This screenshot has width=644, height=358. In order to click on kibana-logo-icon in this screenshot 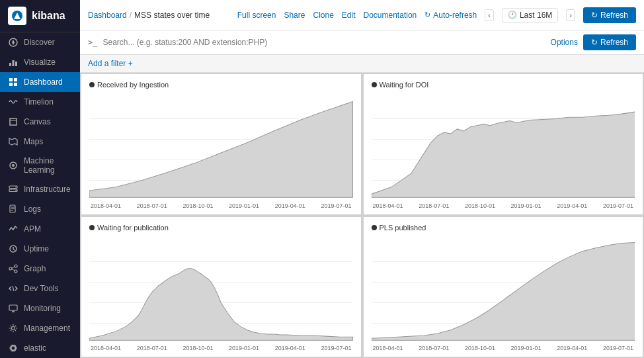, I will do `click(17, 16)`.